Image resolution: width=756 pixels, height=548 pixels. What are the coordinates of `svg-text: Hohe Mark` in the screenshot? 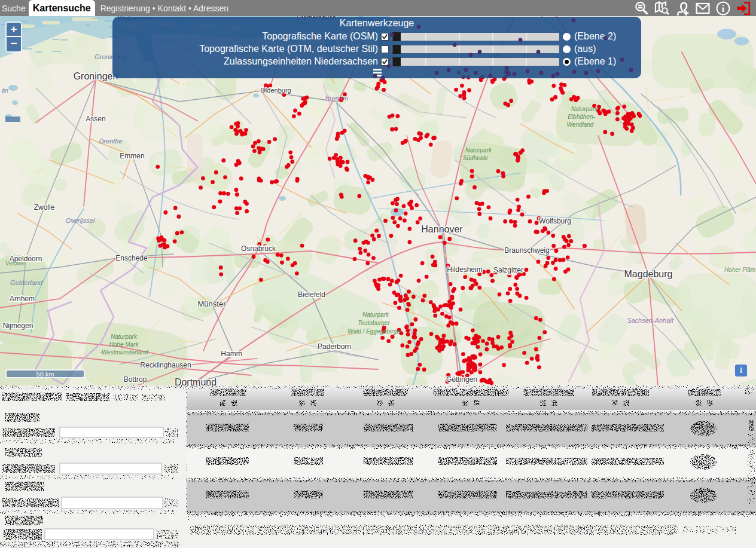 It's located at (124, 344).